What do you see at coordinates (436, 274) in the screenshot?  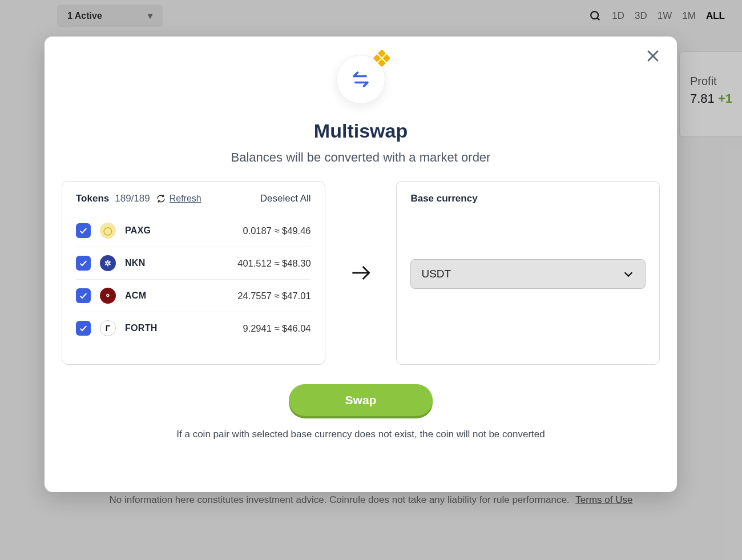 I see `base-currency-value: USDT` at bounding box center [436, 274].